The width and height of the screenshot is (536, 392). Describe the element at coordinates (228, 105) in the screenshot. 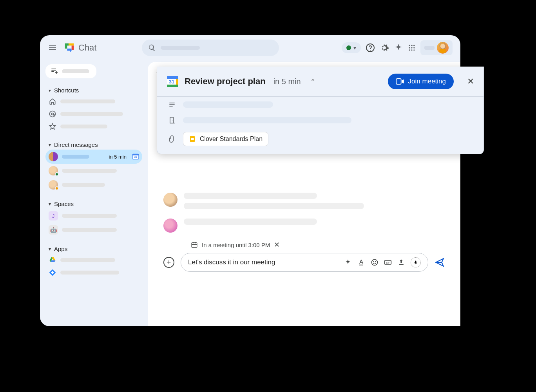

I see `description-placeholder` at that location.